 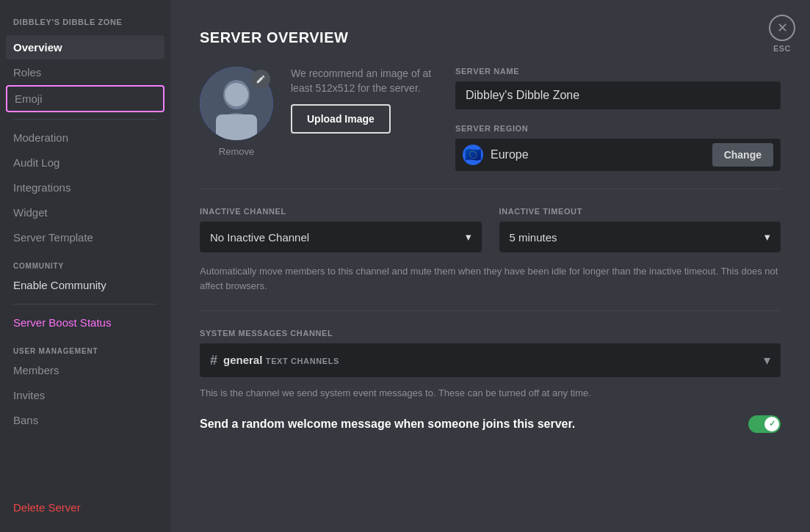 I want to click on esc-label: ESC, so click(x=782, y=48).